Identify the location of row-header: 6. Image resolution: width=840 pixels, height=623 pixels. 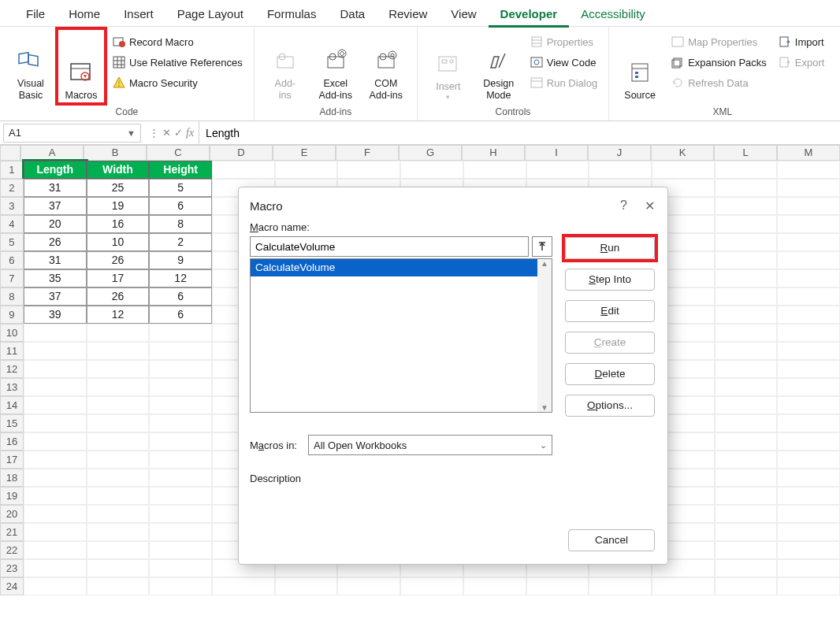
(12, 260).